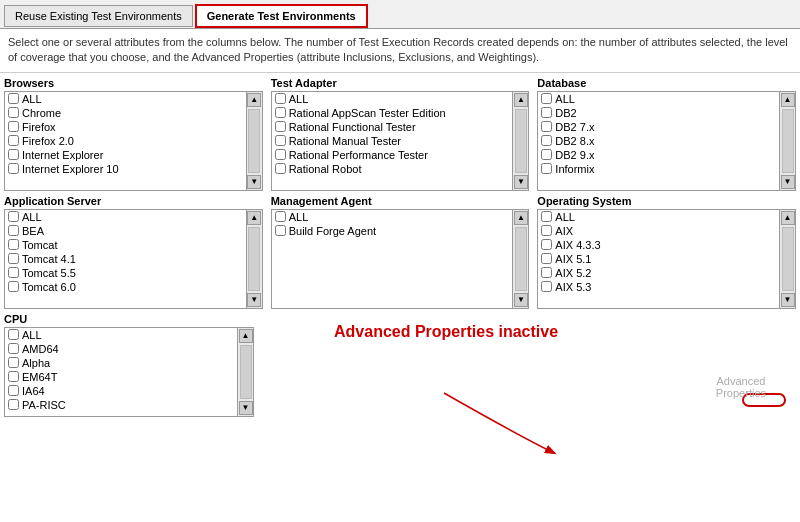 This screenshot has width=800, height=522. Describe the element at coordinates (392, 231) in the screenshot. I see `list-item: Build Forge Agent` at that location.